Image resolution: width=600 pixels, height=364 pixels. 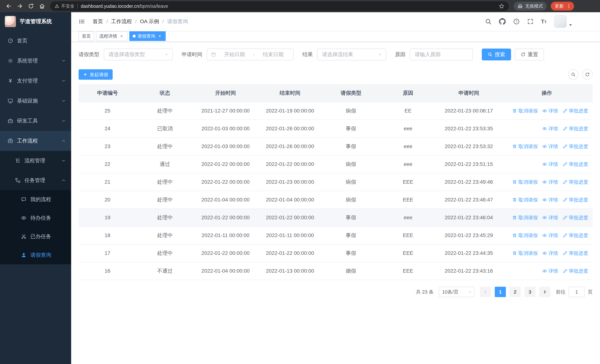 What do you see at coordinates (488, 21) in the screenshot?
I see `search-icon` at bounding box center [488, 21].